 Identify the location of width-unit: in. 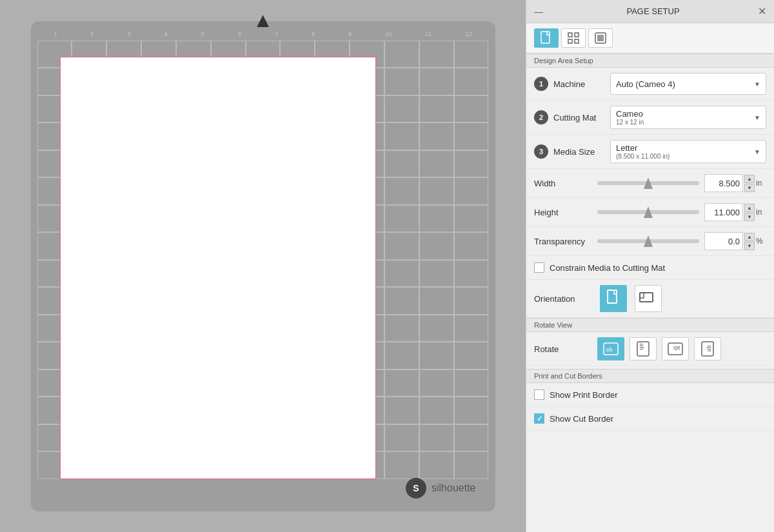
(761, 183).